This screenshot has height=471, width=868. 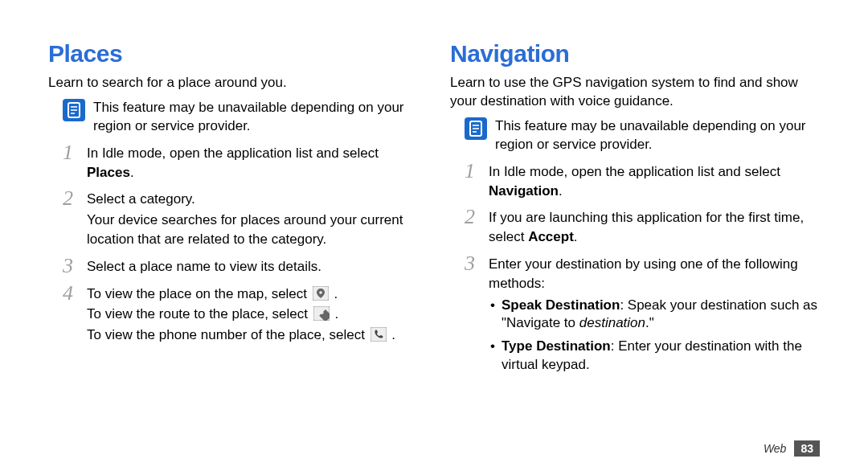 I want to click on step-2: 2 Select a category. Your device searche…, so click(x=233, y=220).